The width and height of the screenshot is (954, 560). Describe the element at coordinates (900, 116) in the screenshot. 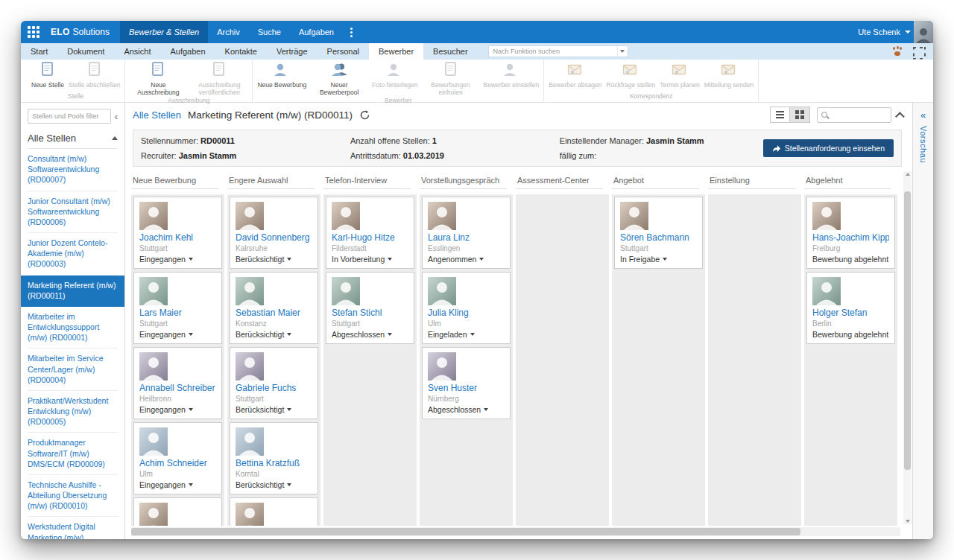

I see `collapse-panel-icon` at that location.